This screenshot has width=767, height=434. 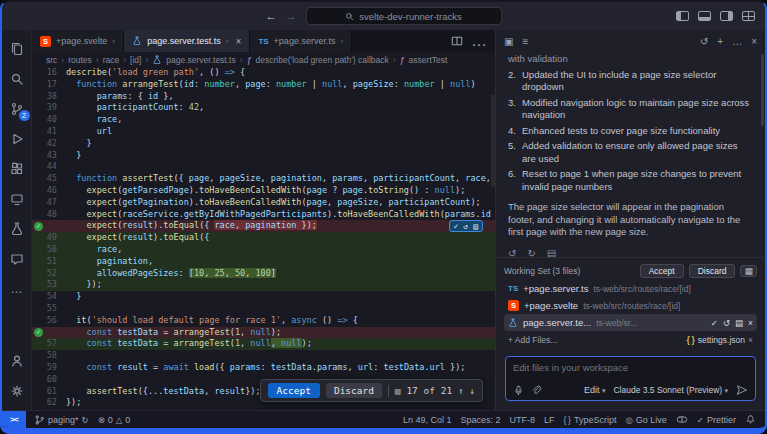 I want to click on status-bar: >< paging* ↻ ⊗ 0 △ 0 Ln 49, Col 1 Spaces…, so click(x=384, y=419).